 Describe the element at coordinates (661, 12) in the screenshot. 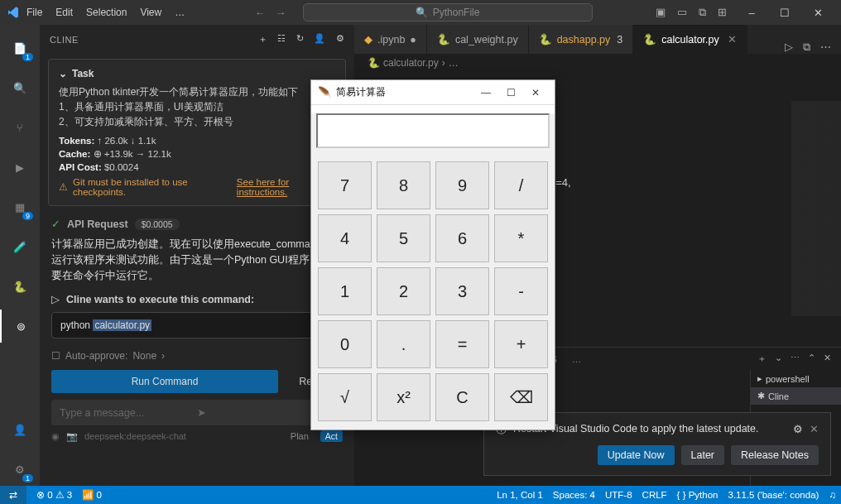

I see `layout-toggle-left-icon: ▣` at that location.